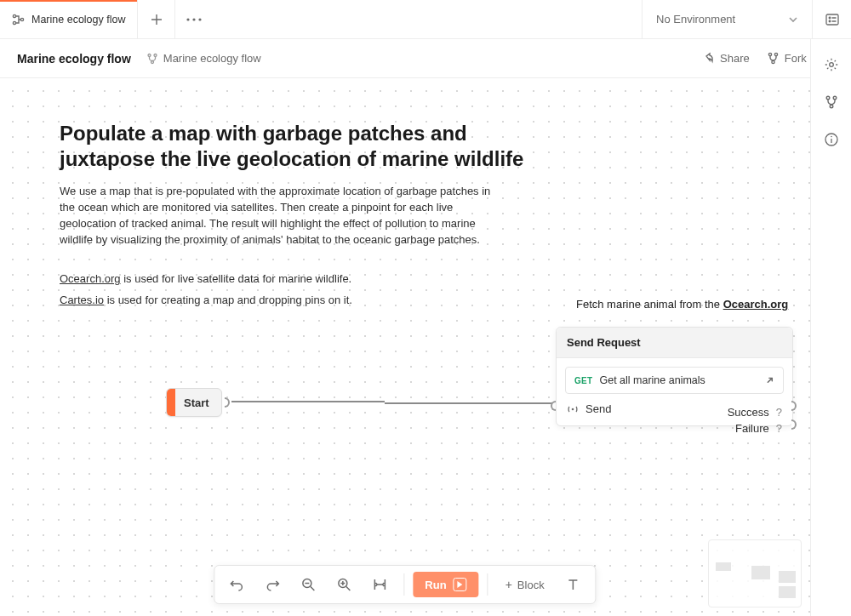  Describe the element at coordinates (831, 19) in the screenshot. I see `environment-quicklook-button` at that location.